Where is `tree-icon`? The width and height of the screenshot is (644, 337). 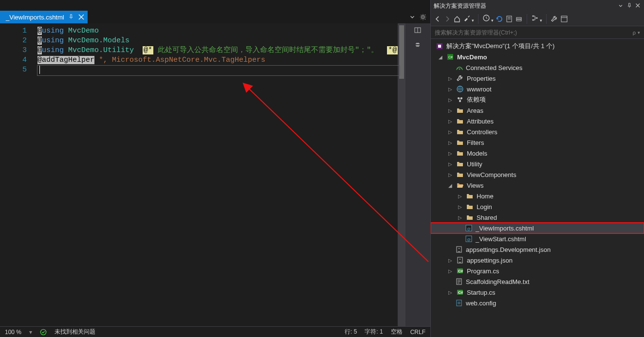
tree-icon is located at coordinates (535, 18).